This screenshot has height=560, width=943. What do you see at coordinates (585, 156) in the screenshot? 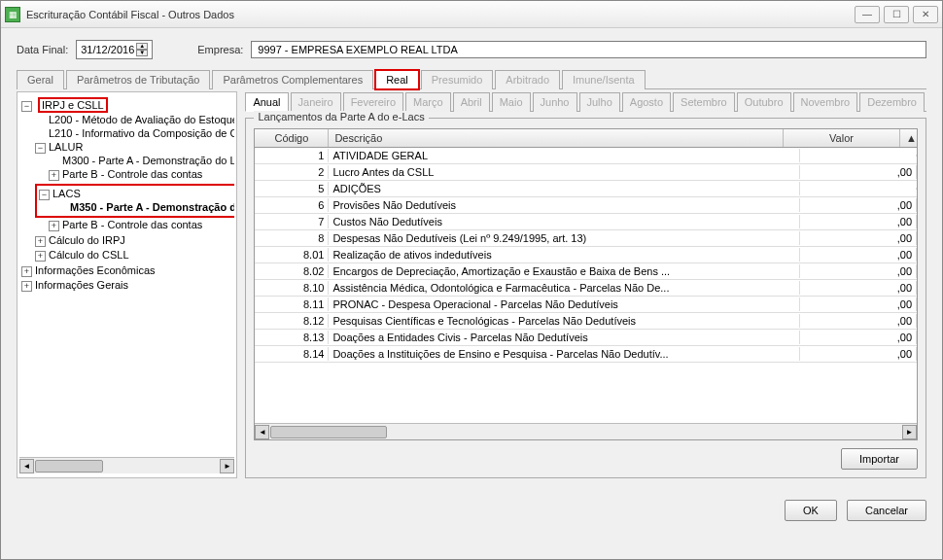
I see `table-row: 1ATIVIDADE GERAL` at bounding box center [585, 156].